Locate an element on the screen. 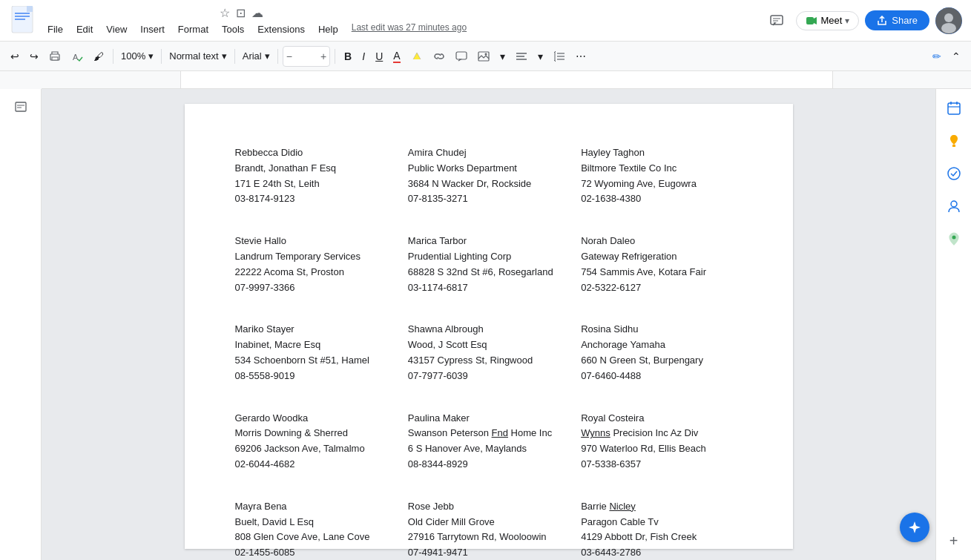  font-select: Arial ▾ is located at coordinates (257, 56).